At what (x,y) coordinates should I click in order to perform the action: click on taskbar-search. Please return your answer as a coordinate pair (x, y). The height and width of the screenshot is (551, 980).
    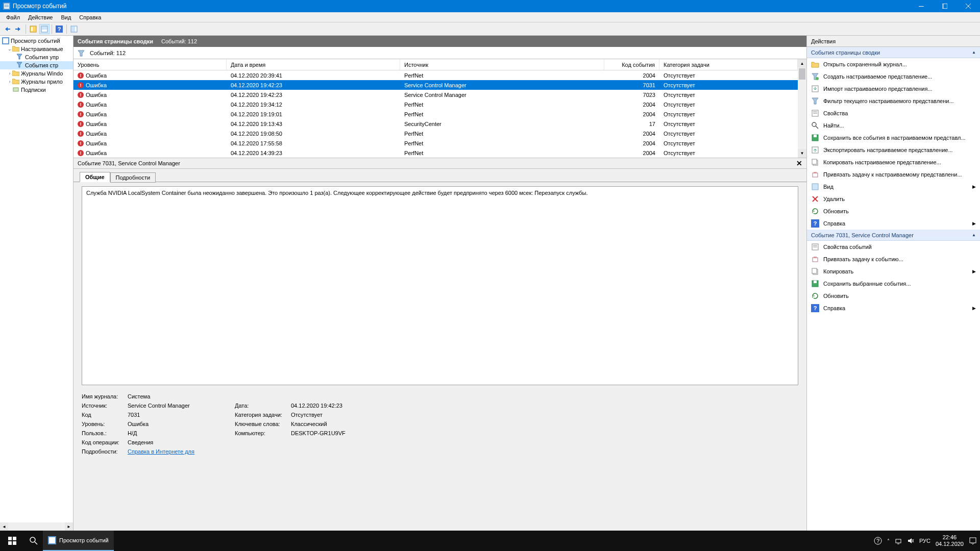
    Looking at the image, I should click on (34, 541).